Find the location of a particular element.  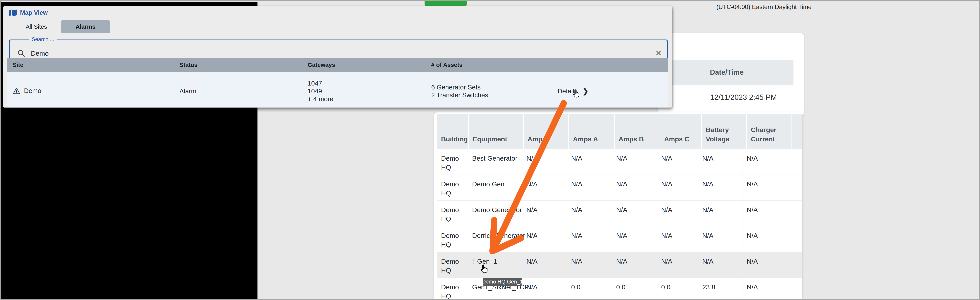

table-row: Demo HQ Demo Gen N/A N/A N/A N/A N/A N/A is located at coordinates (620, 188).